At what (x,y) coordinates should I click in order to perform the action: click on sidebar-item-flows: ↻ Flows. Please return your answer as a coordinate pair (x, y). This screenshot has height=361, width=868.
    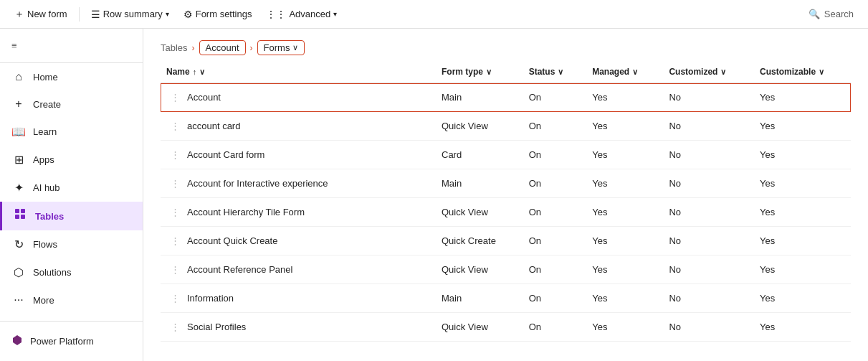
    Looking at the image, I should click on (72, 244).